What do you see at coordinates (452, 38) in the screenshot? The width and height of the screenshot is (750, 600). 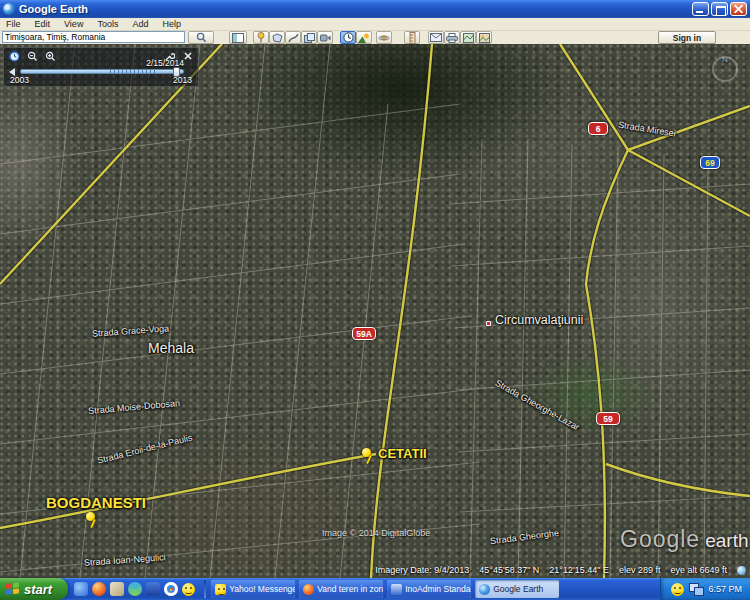 I see `print-button` at bounding box center [452, 38].